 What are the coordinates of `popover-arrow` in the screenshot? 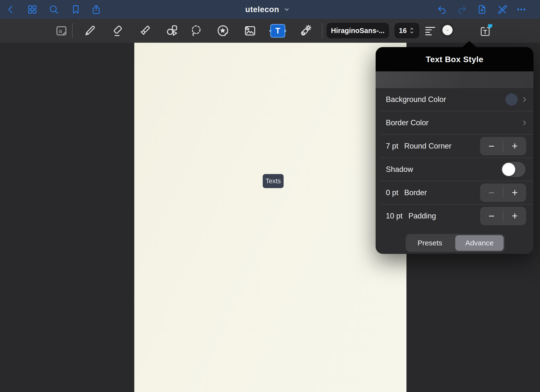 It's located at (469, 44).